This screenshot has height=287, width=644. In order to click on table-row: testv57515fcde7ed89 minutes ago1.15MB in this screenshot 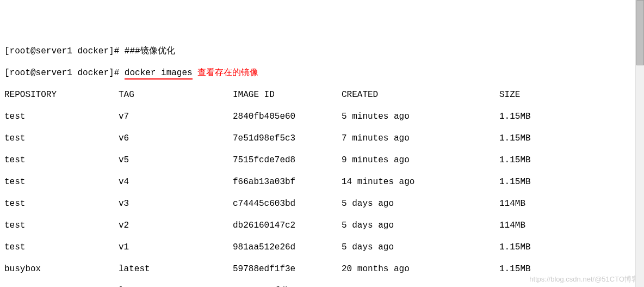, I will do `click(322, 160)`.